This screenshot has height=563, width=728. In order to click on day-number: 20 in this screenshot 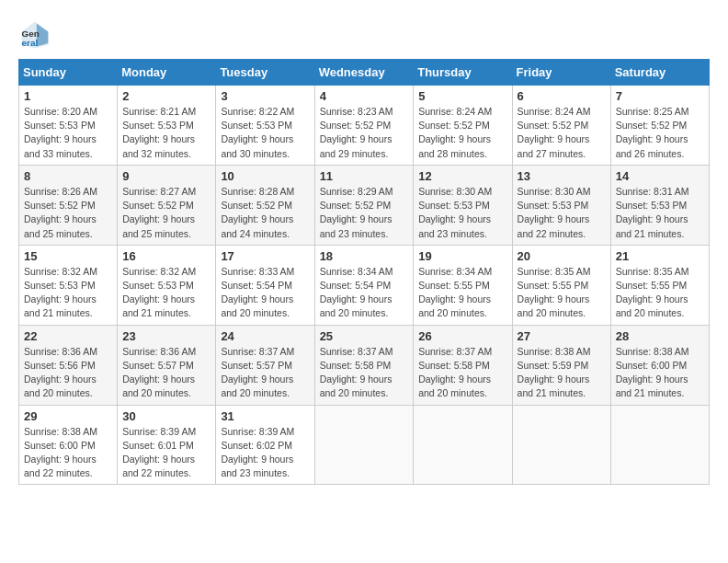, I will do `click(562, 256)`.